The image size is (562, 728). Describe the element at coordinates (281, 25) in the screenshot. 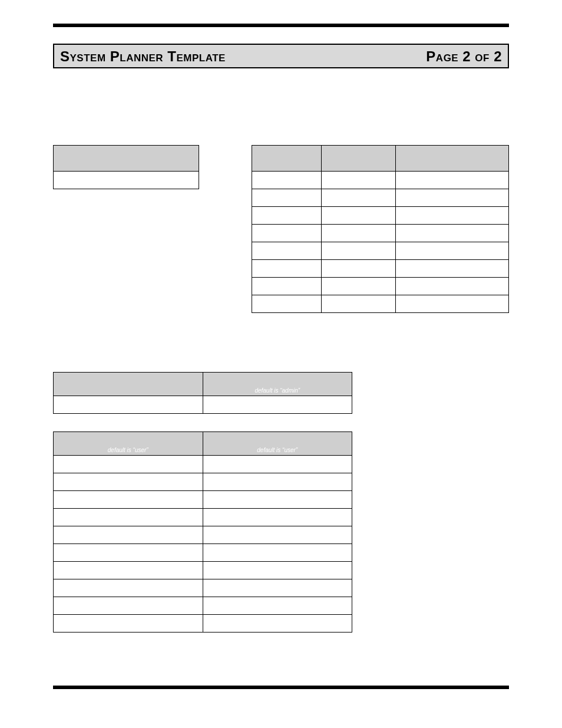

I see `top-rule` at that location.